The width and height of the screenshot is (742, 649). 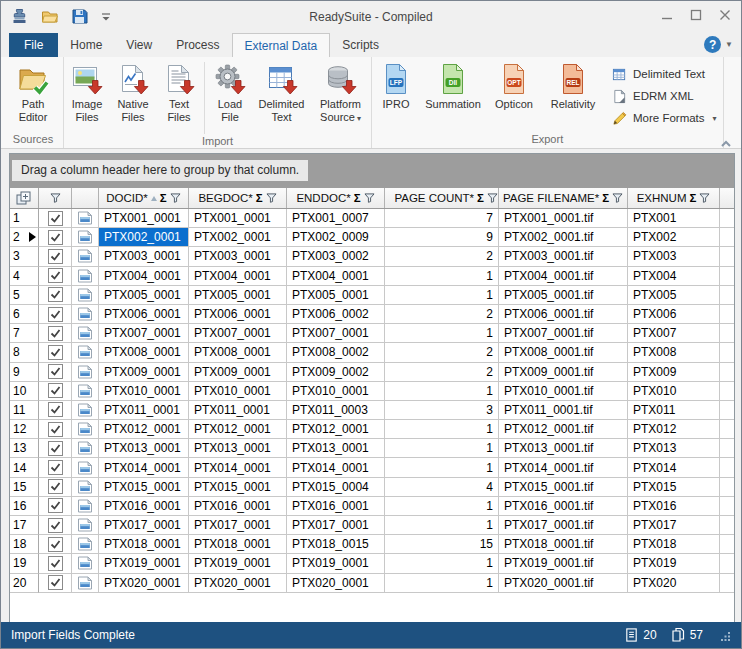 I want to click on cell-page-filename: PTX008_0001.tif, so click(x=564, y=352).